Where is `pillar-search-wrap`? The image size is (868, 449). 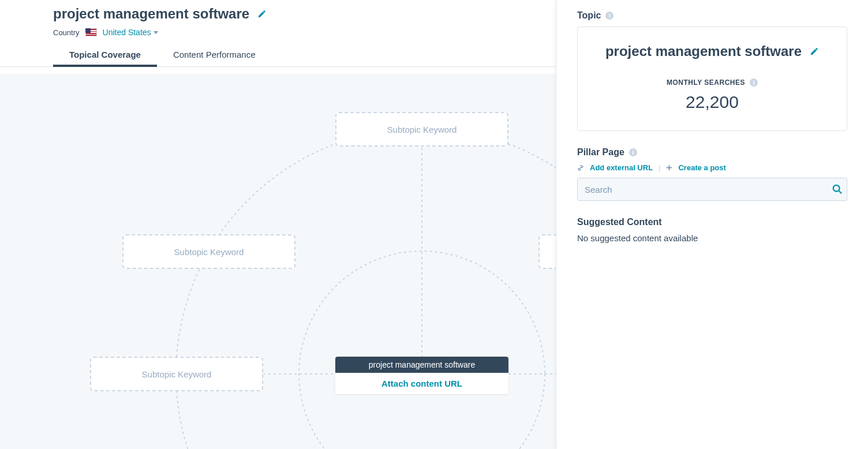 pillar-search-wrap is located at coordinates (712, 189).